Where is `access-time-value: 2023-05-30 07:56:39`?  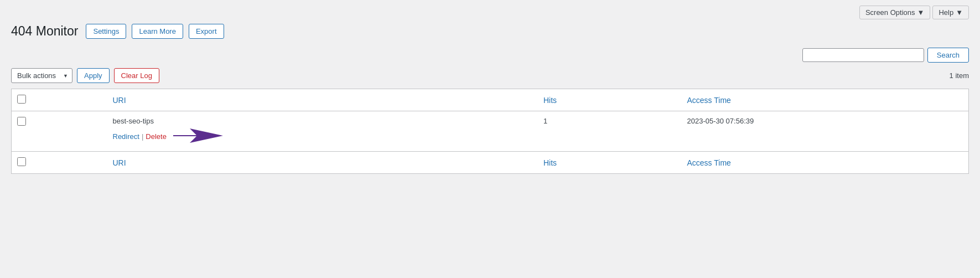
access-time-value: 2023-05-30 07:56:39 is located at coordinates (826, 132).